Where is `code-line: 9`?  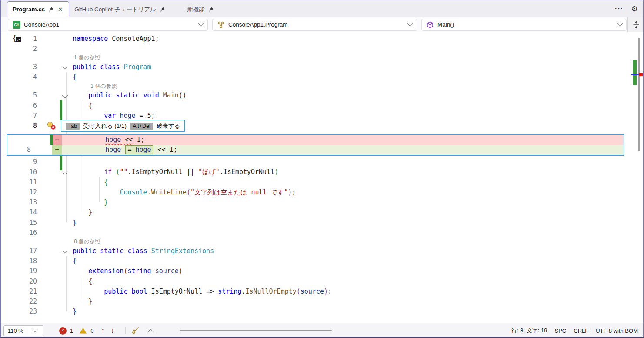 code-line: 9 is located at coordinates (322, 162).